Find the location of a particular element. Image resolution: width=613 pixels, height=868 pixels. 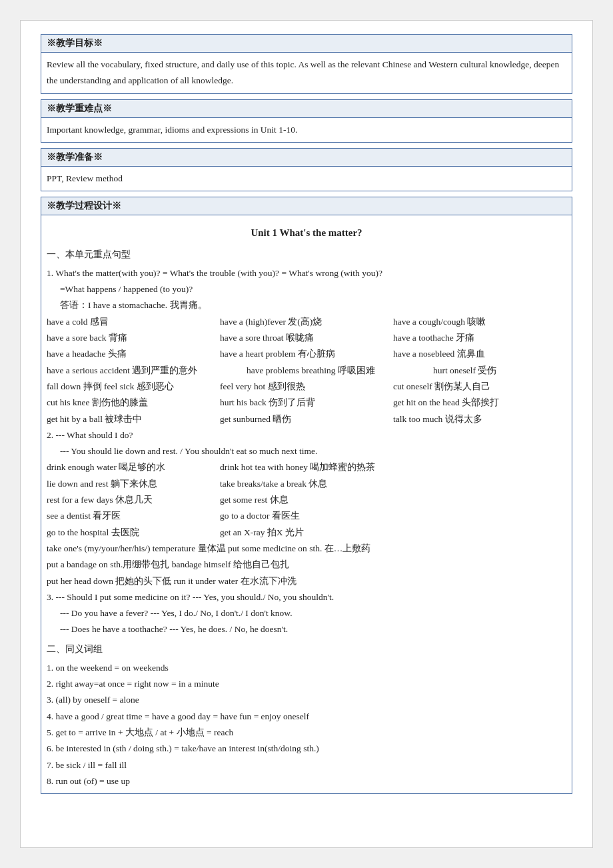

section-header-4: ※教学过程设计※ is located at coordinates (306, 206).